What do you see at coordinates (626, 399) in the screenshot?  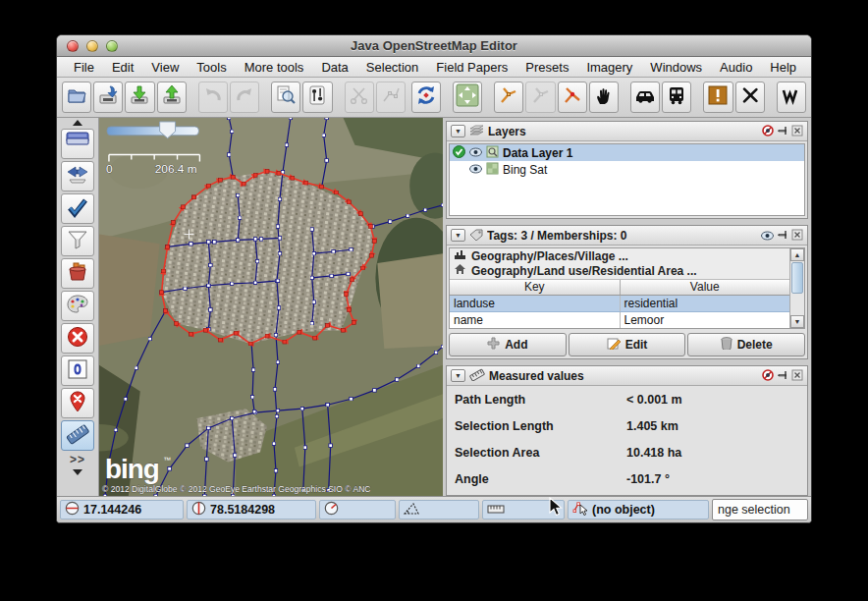 I see `measured-row-path-length: Path Length < 0.001 m` at bounding box center [626, 399].